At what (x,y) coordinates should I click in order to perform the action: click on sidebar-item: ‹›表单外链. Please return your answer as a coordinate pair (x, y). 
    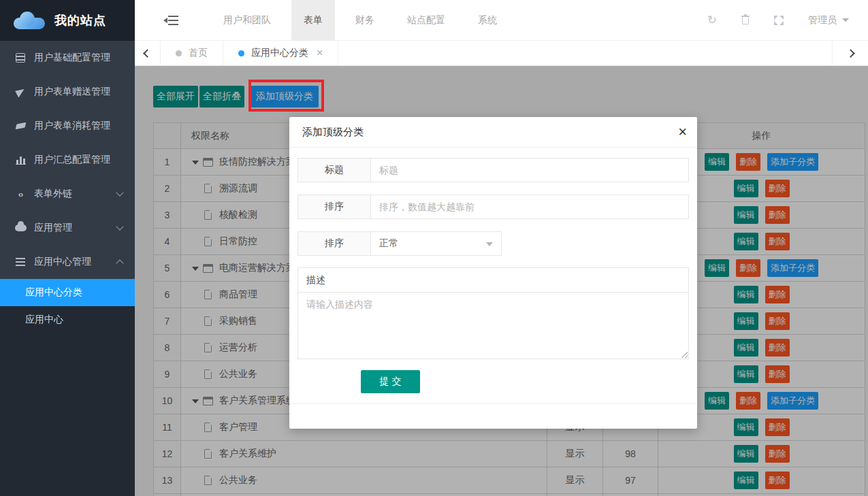
    Looking at the image, I should click on (67, 194).